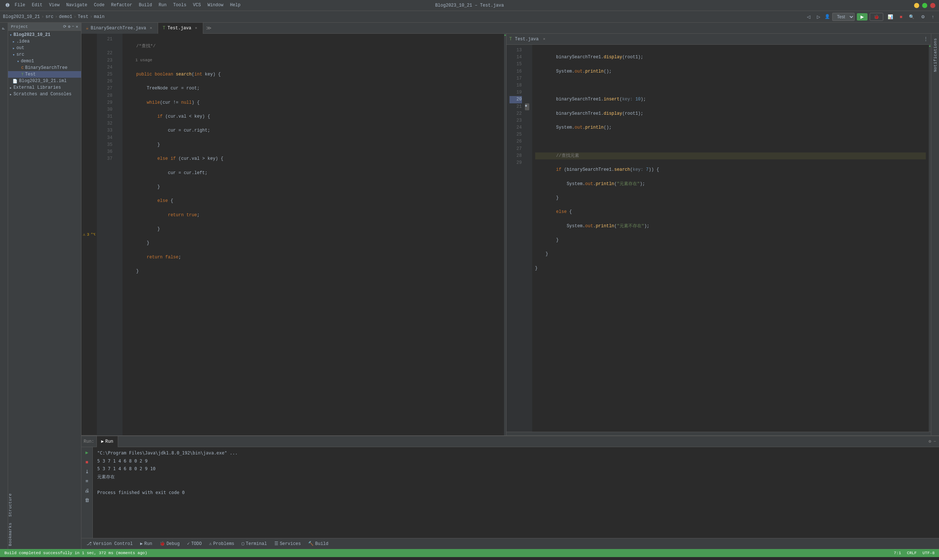 The image size is (939, 560). What do you see at coordinates (719, 434) in the screenshot?
I see `horizontal-scrollbar-right` at bounding box center [719, 434].